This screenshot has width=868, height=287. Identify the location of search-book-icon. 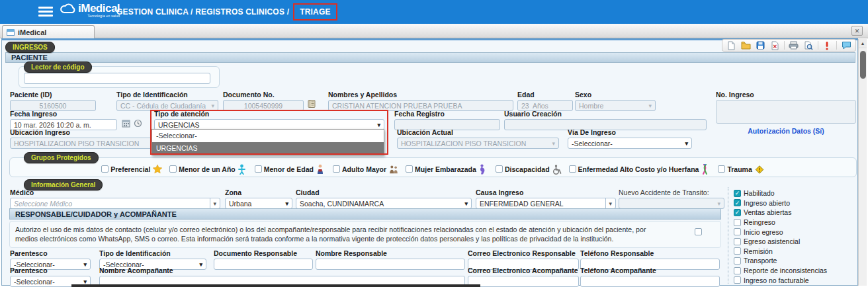
(311, 103).